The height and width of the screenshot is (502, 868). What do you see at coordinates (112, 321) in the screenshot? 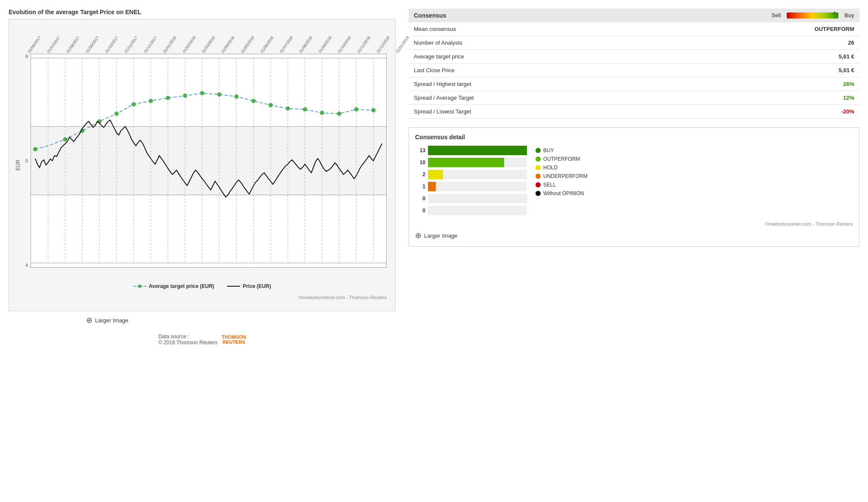
I see `chart-larger-image-label: Larger Image` at bounding box center [112, 321].